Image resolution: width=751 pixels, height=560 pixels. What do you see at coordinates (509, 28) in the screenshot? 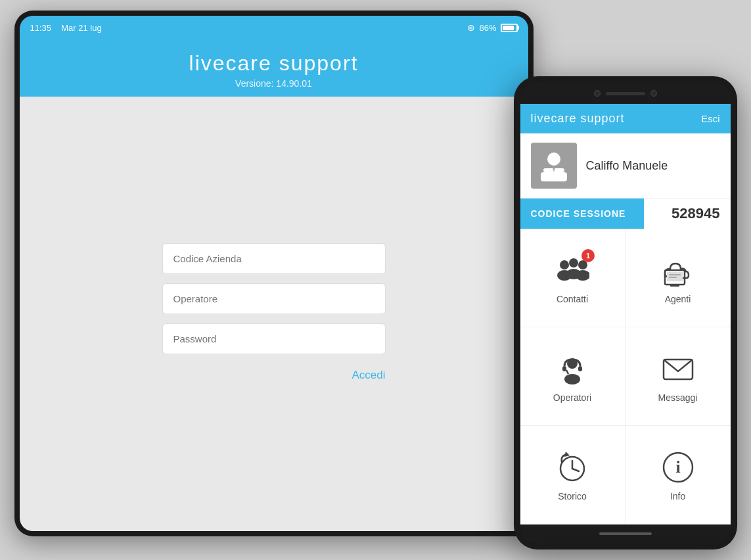
I see `battery-icon` at bounding box center [509, 28].